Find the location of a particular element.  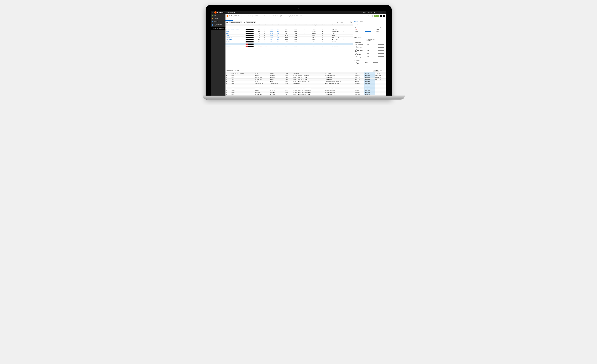

preview-header: MAKE is located at coordinates (262, 73).